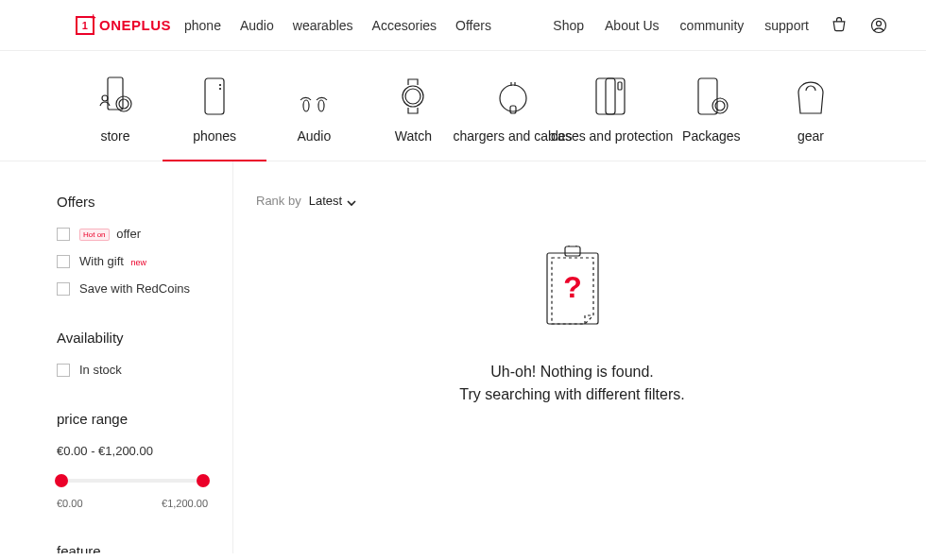 The image size is (926, 560). Describe the element at coordinates (129, 234) in the screenshot. I see `offer-label: offer` at that location.